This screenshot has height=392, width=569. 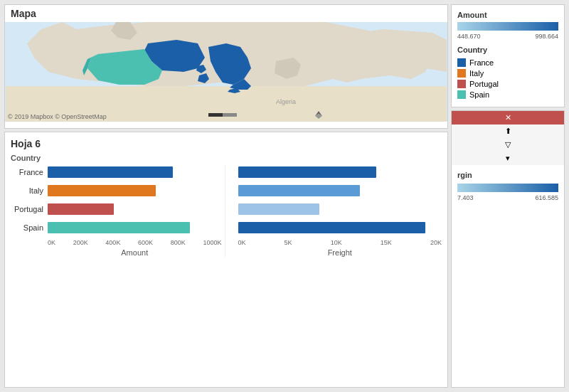 I want to click on portugal-label: Portugal, so click(x=484, y=84).